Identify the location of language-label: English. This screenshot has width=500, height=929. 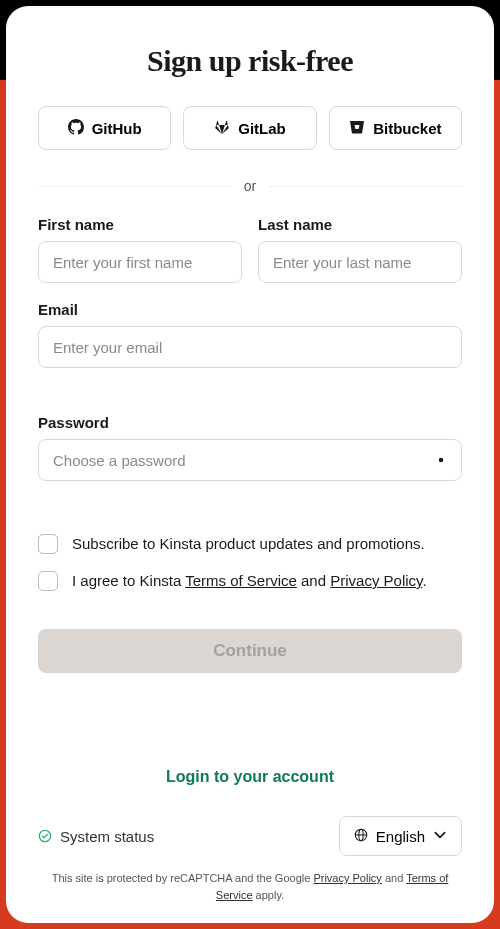
(400, 836).